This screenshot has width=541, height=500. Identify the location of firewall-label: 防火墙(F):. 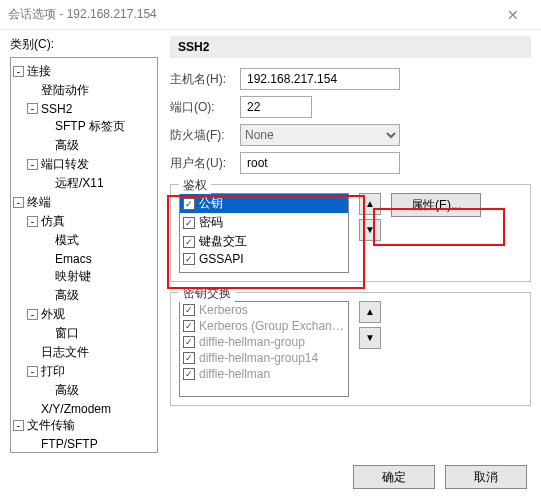
(205, 136).